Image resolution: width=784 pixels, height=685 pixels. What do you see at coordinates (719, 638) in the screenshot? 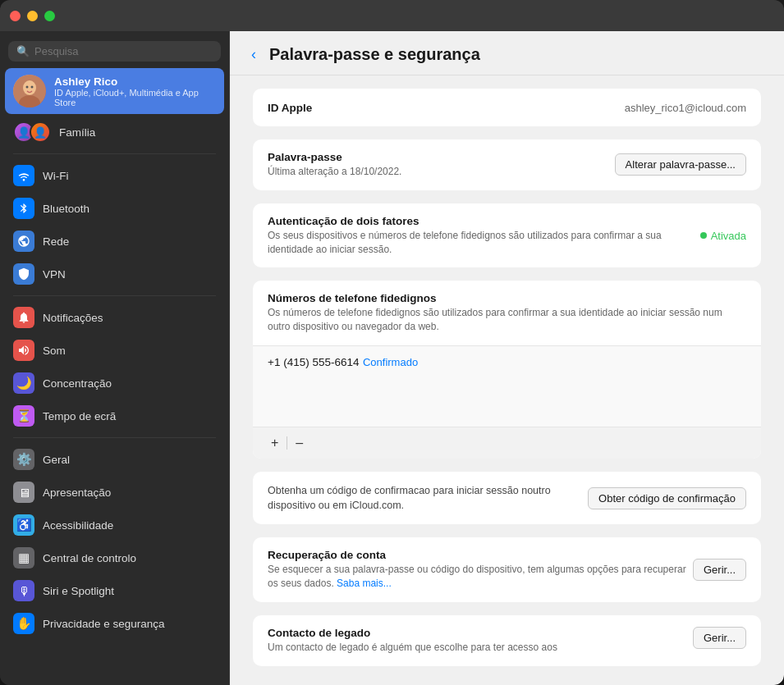
I see `legacy-manage-button: Gerir...` at bounding box center [719, 638].